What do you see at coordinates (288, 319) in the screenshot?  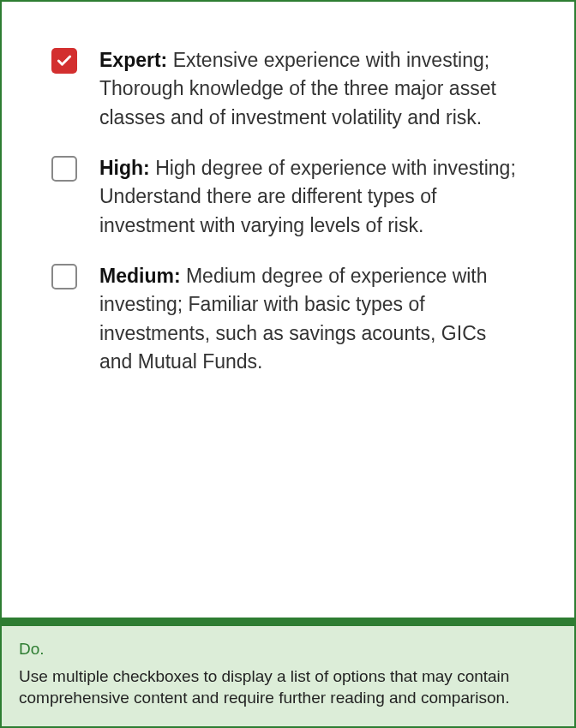 I see `option-medium: Medium: Medium degree of experience with…` at bounding box center [288, 319].